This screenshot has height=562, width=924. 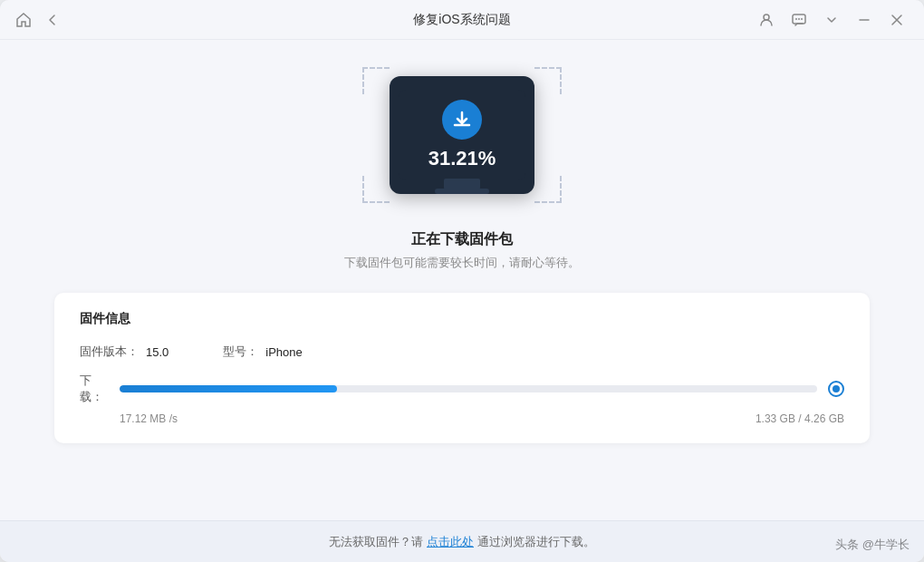 What do you see at coordinates (462, 120) in the screenshot?
I see `download-icon` at bounding box center [462, 120].